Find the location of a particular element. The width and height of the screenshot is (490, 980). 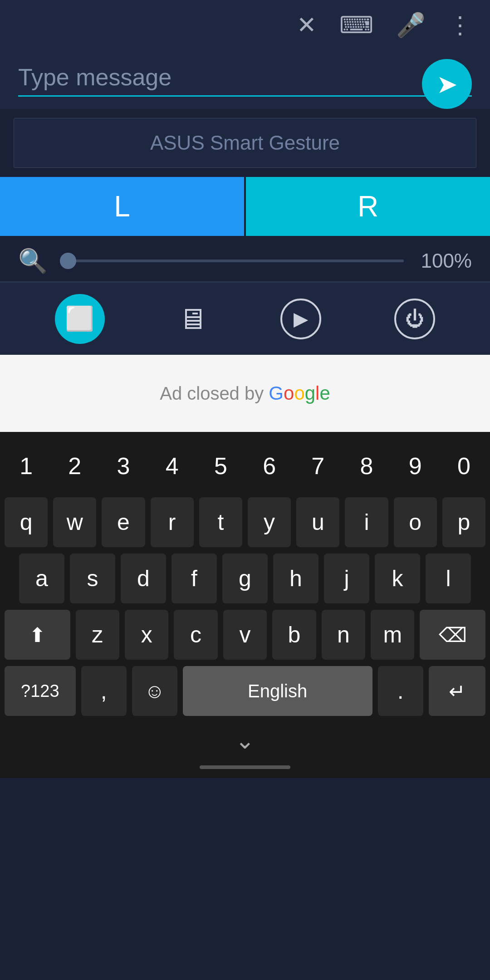

key-8: 8 is located at coordinates (367, 466).